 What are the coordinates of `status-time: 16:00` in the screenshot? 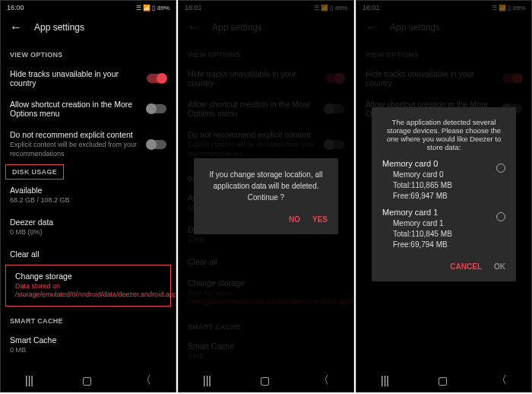 It's located at (15, 8).